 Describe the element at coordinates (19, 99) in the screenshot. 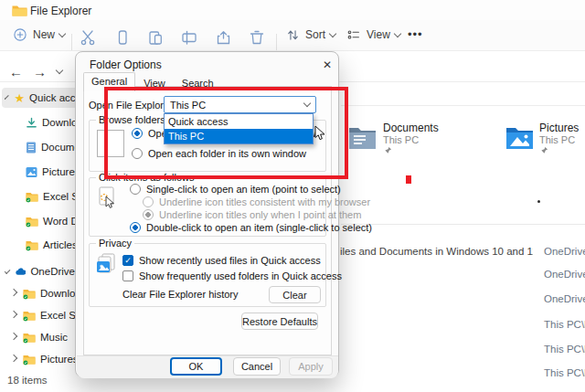

I see `star-icon: ★` at that location.